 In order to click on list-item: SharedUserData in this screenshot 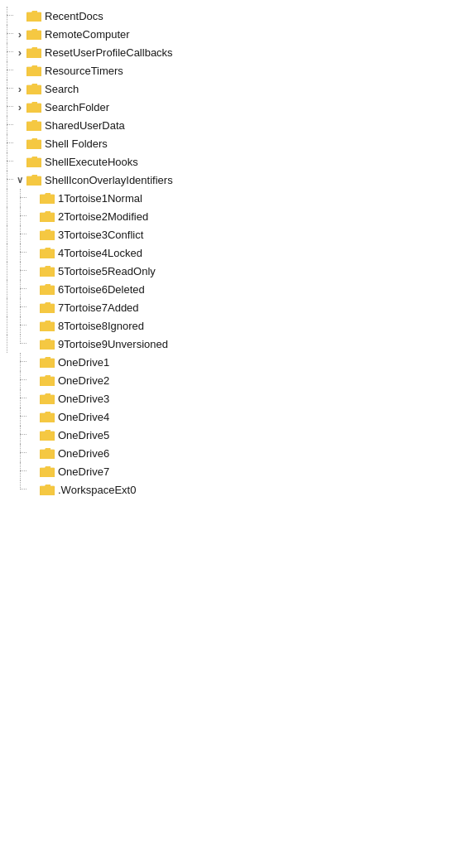, I will do `click(226, 125)`.